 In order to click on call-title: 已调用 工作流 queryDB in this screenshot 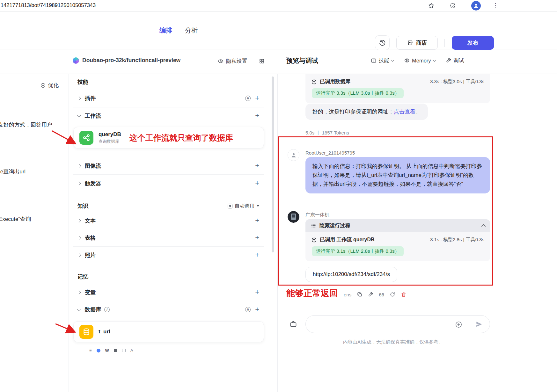, I will do `click(347, 240)`.